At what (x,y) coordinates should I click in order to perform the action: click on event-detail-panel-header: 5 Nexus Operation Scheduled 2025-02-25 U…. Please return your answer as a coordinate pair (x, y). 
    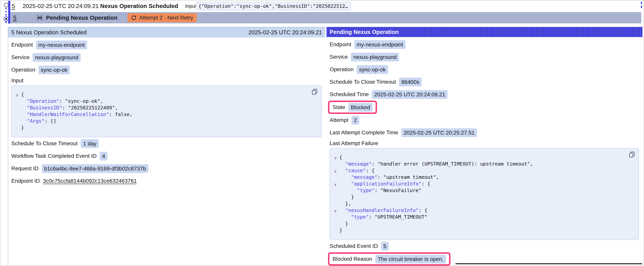
    Looking at the image, I should click on (166, 32).